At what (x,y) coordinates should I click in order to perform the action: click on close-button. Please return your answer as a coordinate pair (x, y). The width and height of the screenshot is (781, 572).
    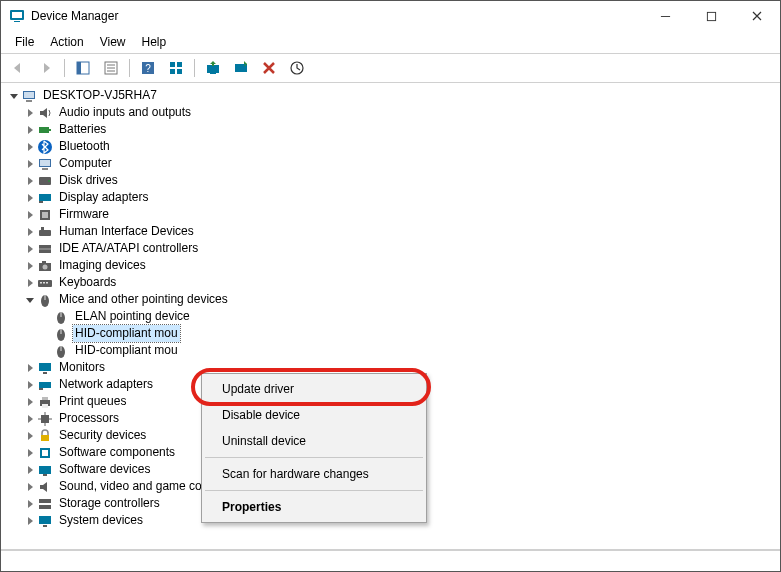
    Looking at the image, I should click on (757, 16).